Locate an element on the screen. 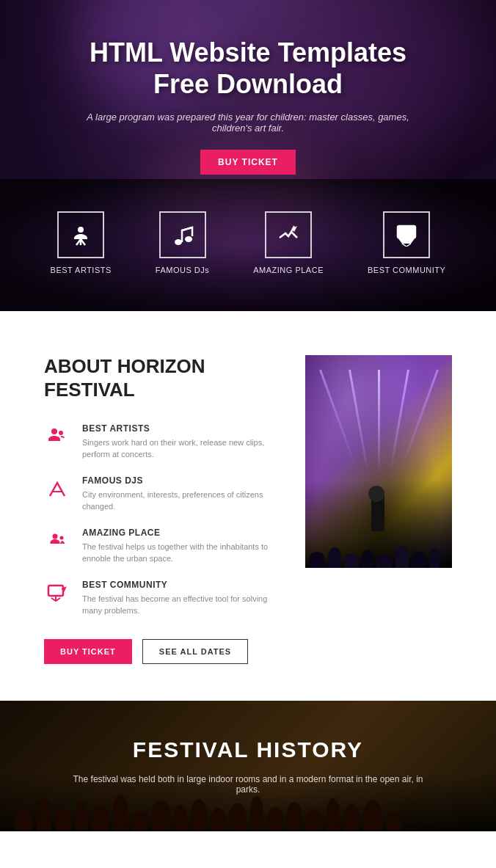 This screenshot has width=496, height=868. hero-icon-famous-djs: FAMOUS DJs is located at coordinates (182, 243).